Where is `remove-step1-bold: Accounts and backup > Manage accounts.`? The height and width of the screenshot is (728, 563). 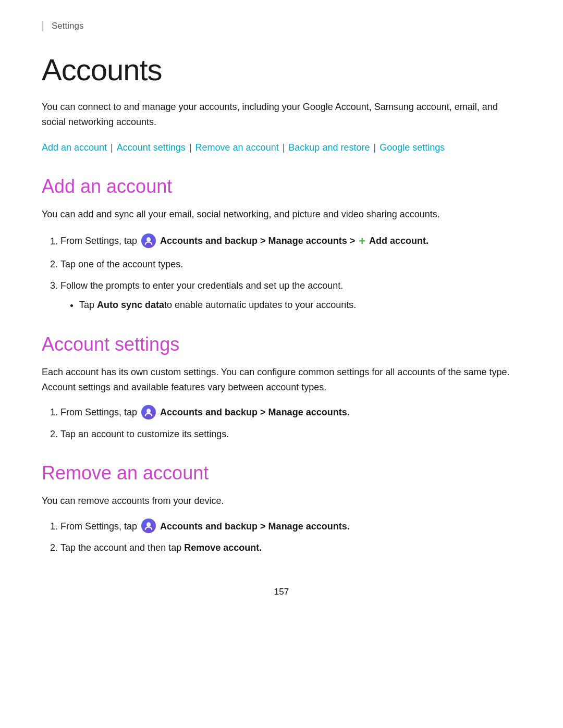
remove-step1-bold: Accounts and backup > Manage accounts. is located at coordinates (255, 526).